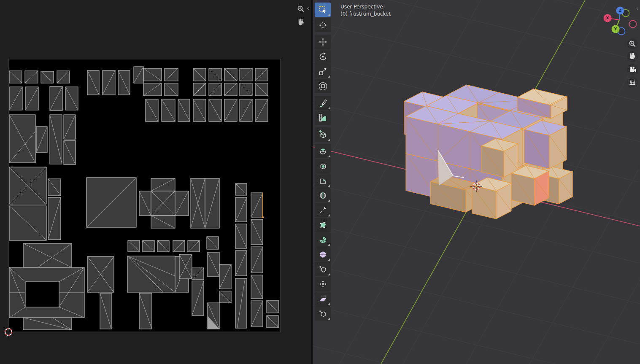 The width and height of the screenshot is (640, 364). Describe the element at coordinates (323, 25) in the screenshot. I see `cursor-icon` at that location.